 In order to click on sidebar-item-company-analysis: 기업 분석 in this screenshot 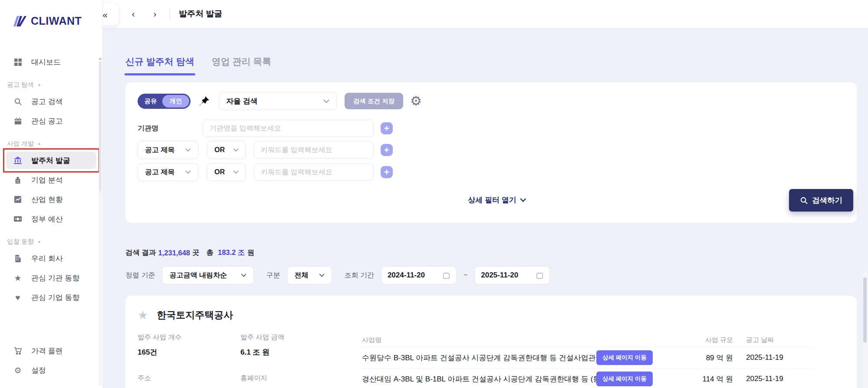, I will do `click(51, 180)`.